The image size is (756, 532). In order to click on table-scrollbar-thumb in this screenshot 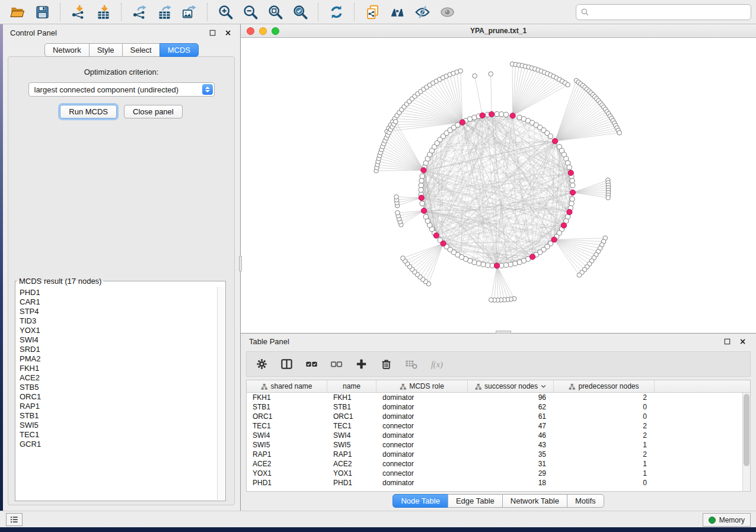, I will do `click(747, 430)`.